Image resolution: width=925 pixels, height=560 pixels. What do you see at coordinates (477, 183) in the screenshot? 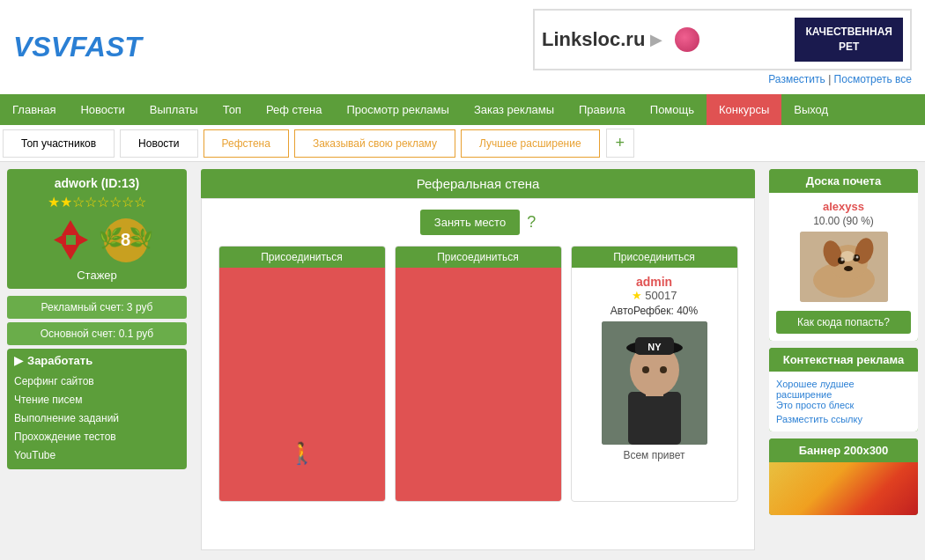
I see `refwall-title: Реферальная стена` at bounding box center [477, 183].